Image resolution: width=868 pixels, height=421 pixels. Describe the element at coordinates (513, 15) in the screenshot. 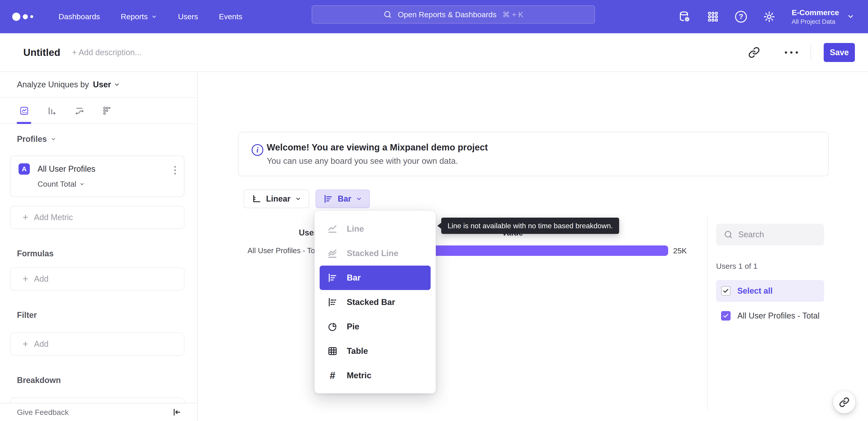

I see `search-shortcut: ⌘ + K` at that location.